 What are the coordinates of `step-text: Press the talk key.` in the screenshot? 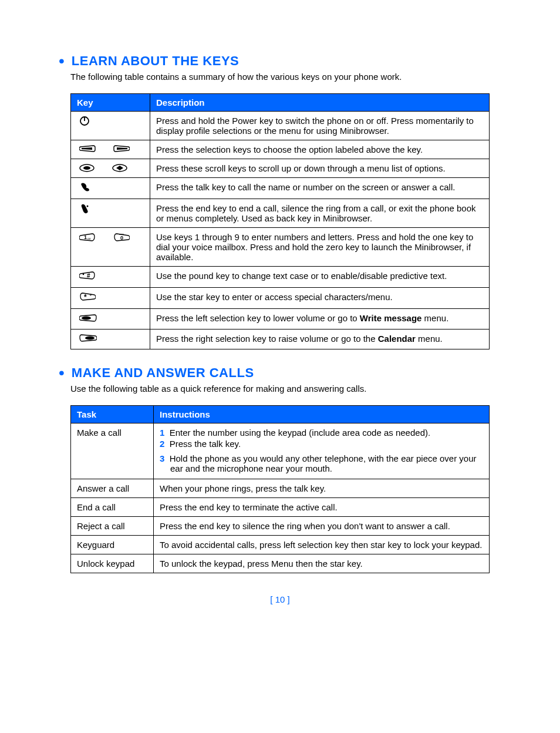 It's located at (205, 444).